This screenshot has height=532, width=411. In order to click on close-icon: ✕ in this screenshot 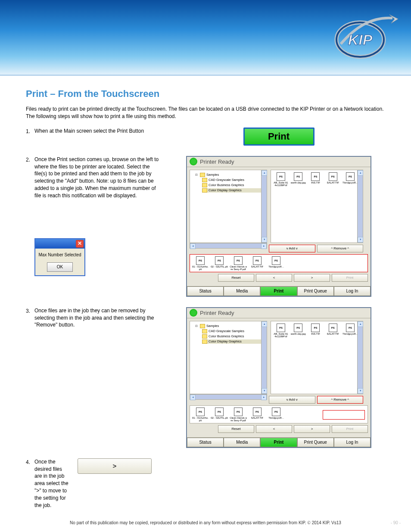, I will do `click(80, 244)`.